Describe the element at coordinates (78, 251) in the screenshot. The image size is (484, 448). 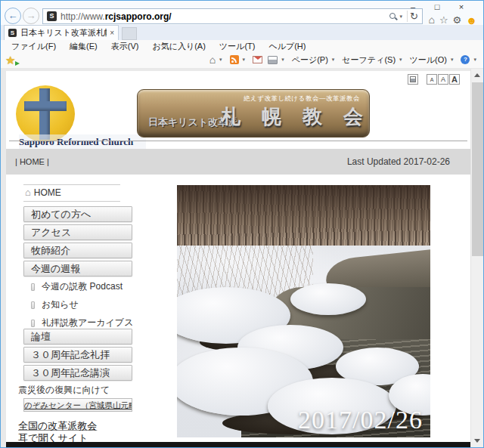
I see `sidebar-item-pastor: 牧師紹介` at that location.